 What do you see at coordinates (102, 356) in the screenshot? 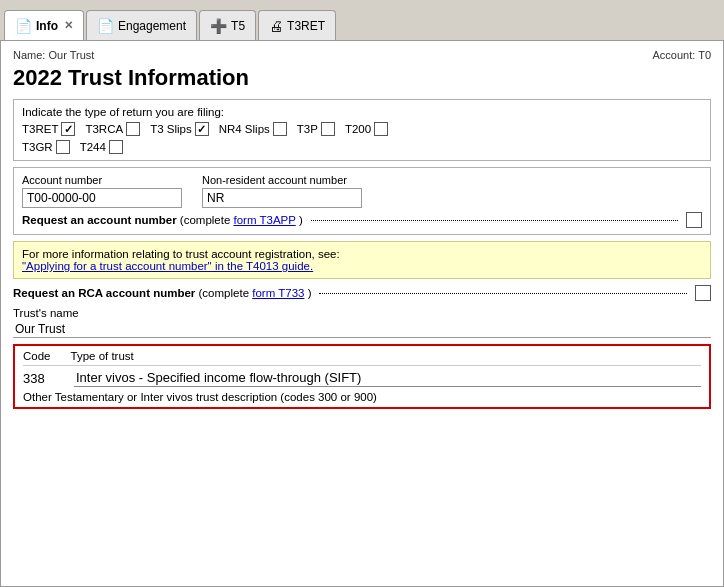
I see `col-type-label: Type of trust` at bounding box center [102, 356].